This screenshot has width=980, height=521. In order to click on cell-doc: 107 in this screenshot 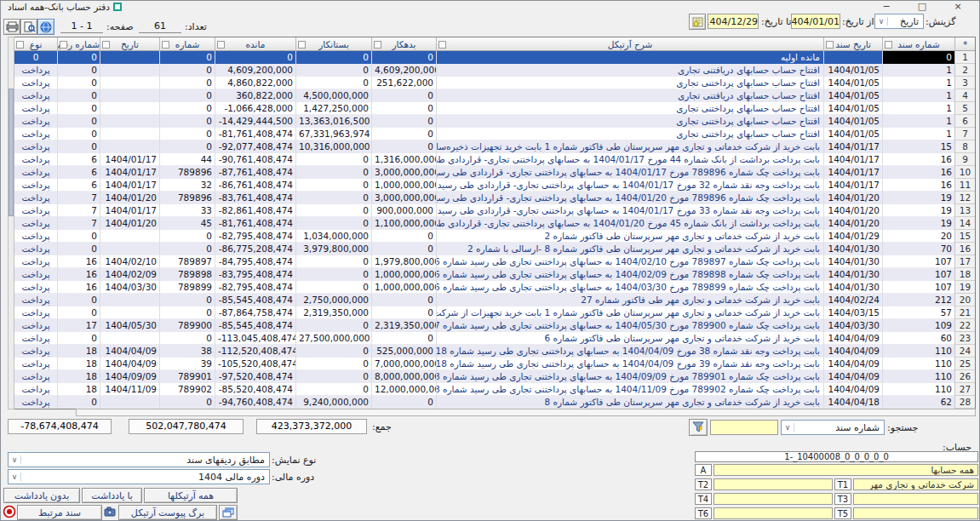, I will do `click(918, 262)`.